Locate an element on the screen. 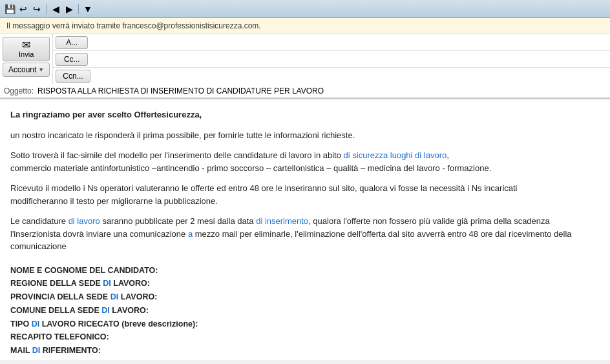 The width and height of the screenshot is (610, 364). to-row: A... is located at coordinates (331, 43).